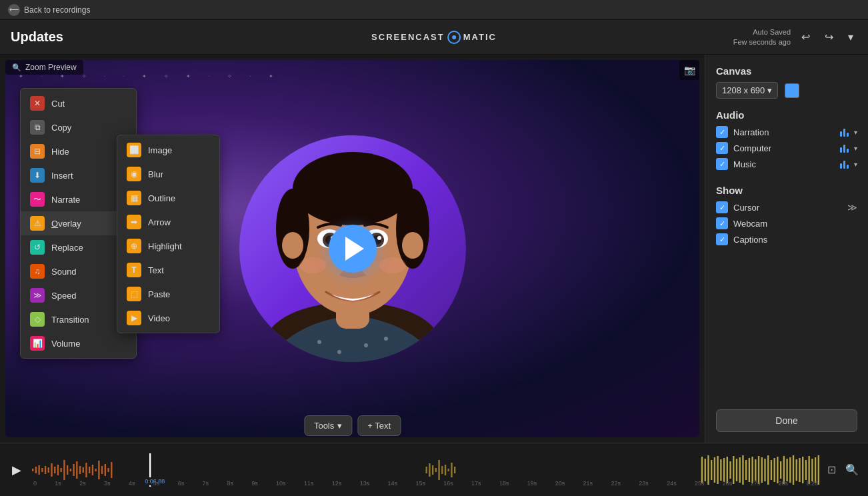 This screenshot has width=868, height=496. Describe the element at coordinates (79, 343) in the screenshot. I see `menu-item-volume: 📊 Volume` at that location.